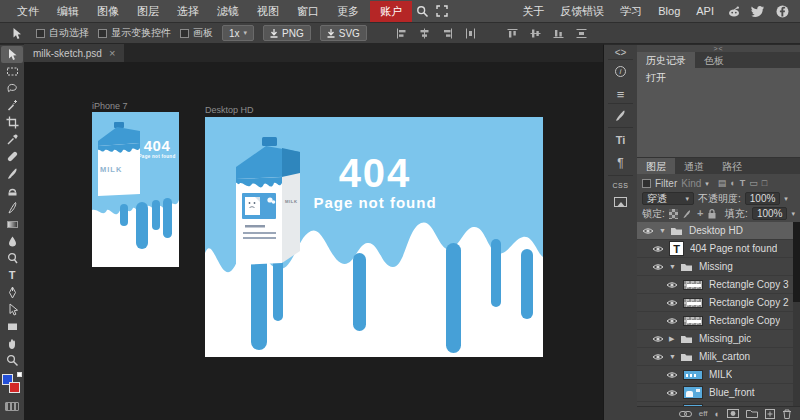 The width and height of the screenshot is (800, 420). Describe the element at coordinates (12, 140) in the screenshot. I see `eyedropper-tool` at that location.